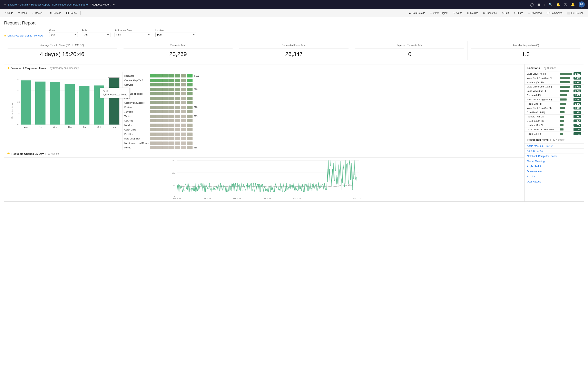 The width and height of the screenshot is (588, 367). Describe the element at coordinates (554, 13) in the screenshot. I see `comments-button: 💬 Comments` at that location.